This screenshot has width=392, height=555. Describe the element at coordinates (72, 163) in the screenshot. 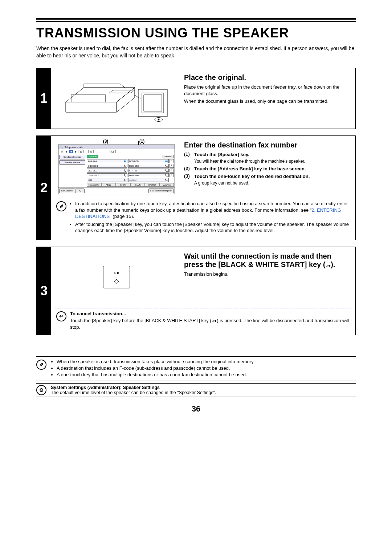

I see `speaker-volume-button: Speaker Volume` at that location.